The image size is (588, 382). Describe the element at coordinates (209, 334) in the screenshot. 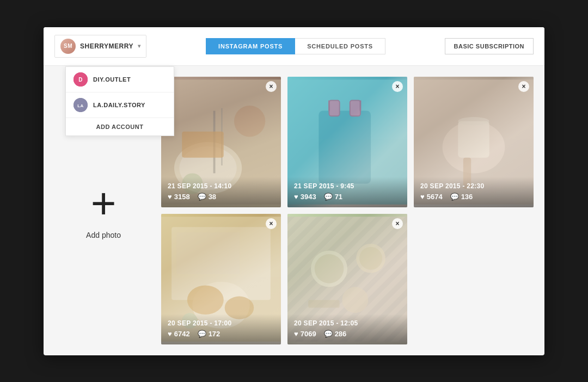

I see `post-comments-4: 💬 172` at that location.